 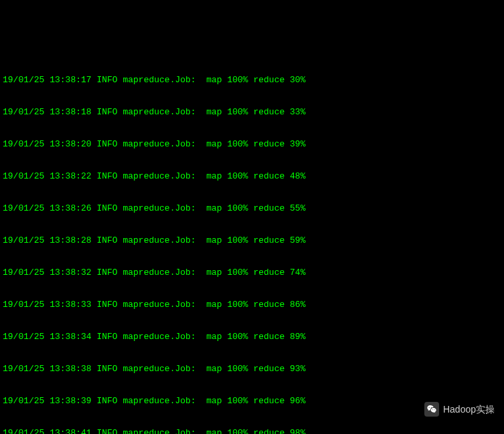 What do you see at coordinates (252, 273) in the screenshot?
I see `log-line: 19/01/25 13:38:32 INFO mapreduce.Job: ma…` at bounding box center [252, 273].